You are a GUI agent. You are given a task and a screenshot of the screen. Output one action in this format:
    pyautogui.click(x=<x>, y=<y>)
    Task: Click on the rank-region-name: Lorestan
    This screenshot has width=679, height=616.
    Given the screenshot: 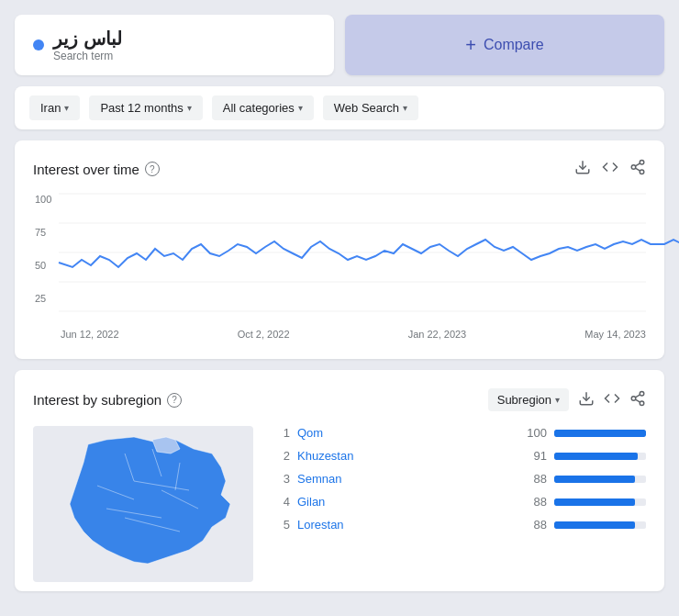 What is the action you would take?
    pyautogui.click(x=406, y=525)
    